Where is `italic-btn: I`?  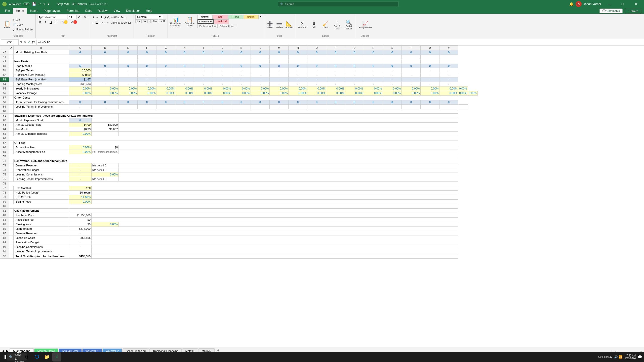 italic-btn: I is located at coordinates (46, 22).